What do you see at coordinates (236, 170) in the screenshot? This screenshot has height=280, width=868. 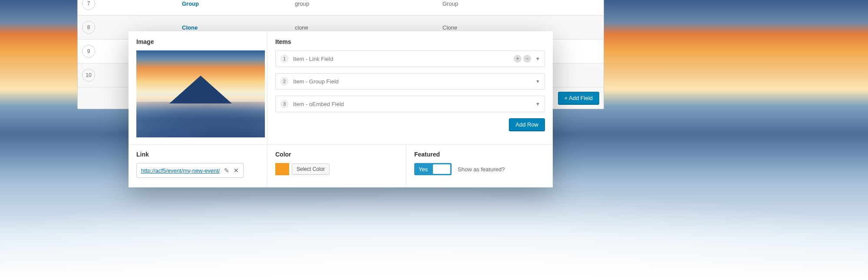 I see `remove-link-icon: ✕` at bounding box center [236, 170].